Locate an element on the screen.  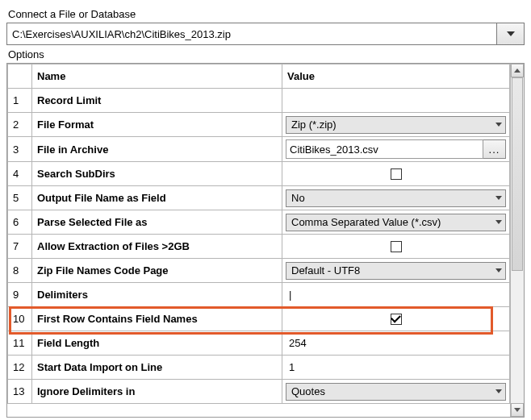
dropdown-text: No is located at coordinates (299, 198).